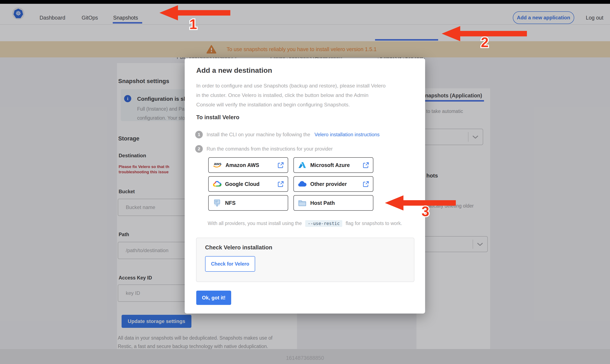  I want to click on aws-logo-icon: aws, so click(217, 165).